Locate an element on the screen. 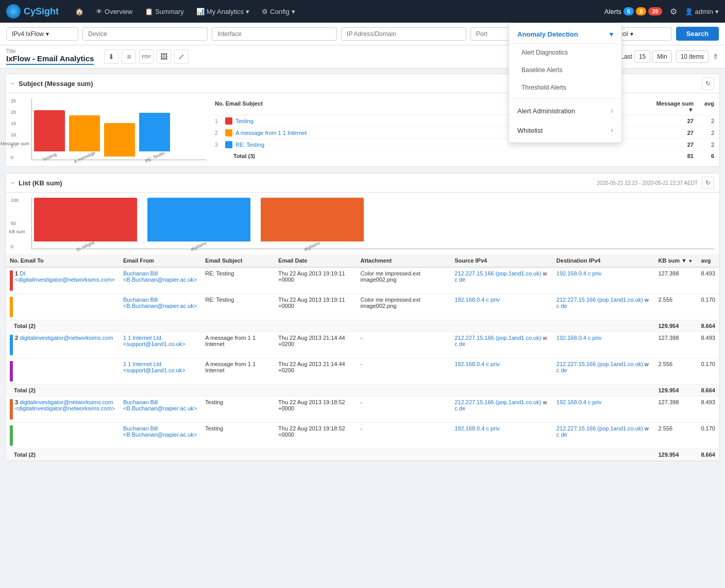  cell-subject-1b: RE: Testing is located at coordinates (238, 307).